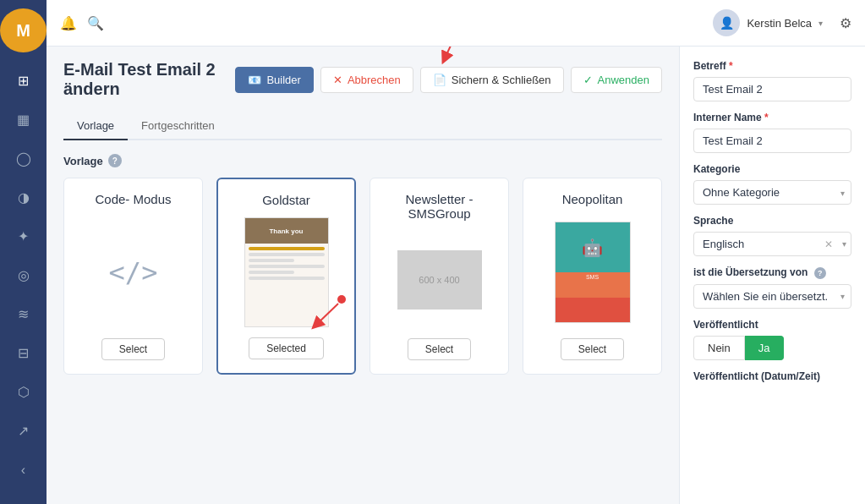 The height and width of the screenshot is (504, 865). What do you see at coordinates (133, 200) in the screenshot?
I see `template-title: Code- Modus` at bounding box center [133, 200].